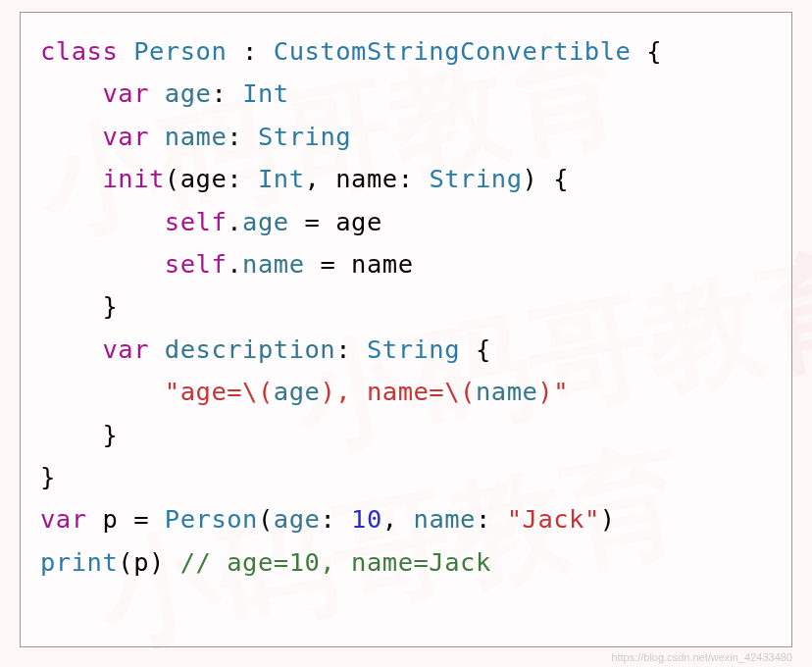 The width and height of the screenshot is (812, 667). What do you see at coordinates (266, 93) in the screenshot?
I see `type-int: Int` at bounding box center [266, 93].